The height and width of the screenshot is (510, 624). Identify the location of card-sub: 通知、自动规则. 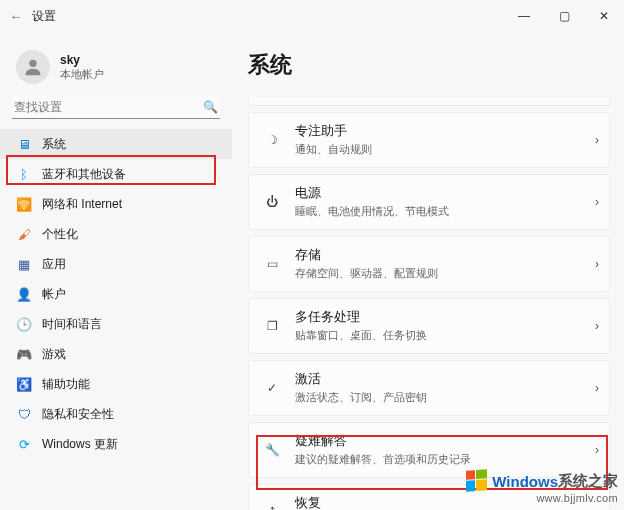
(439, 150).